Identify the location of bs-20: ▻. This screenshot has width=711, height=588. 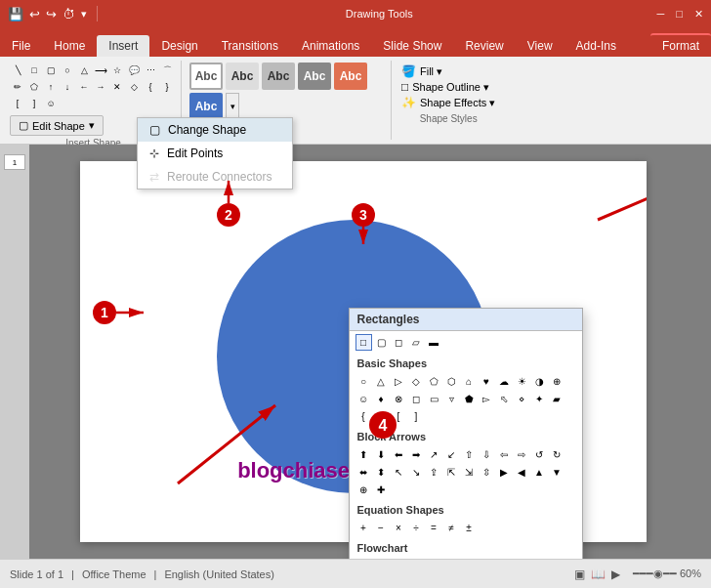
(486, 399).